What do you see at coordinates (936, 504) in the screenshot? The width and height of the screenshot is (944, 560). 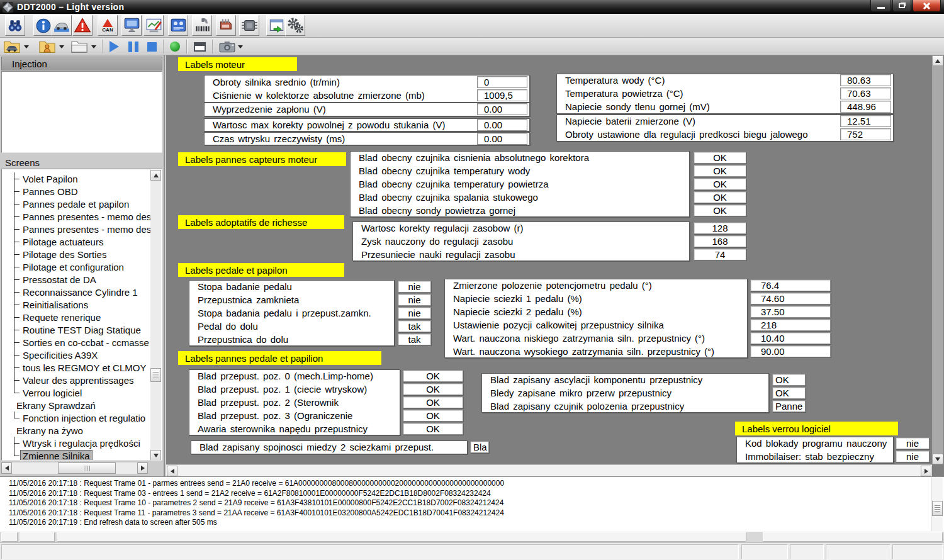 I see `log-vertical-scrollbar` at bounding box center [936, 504].